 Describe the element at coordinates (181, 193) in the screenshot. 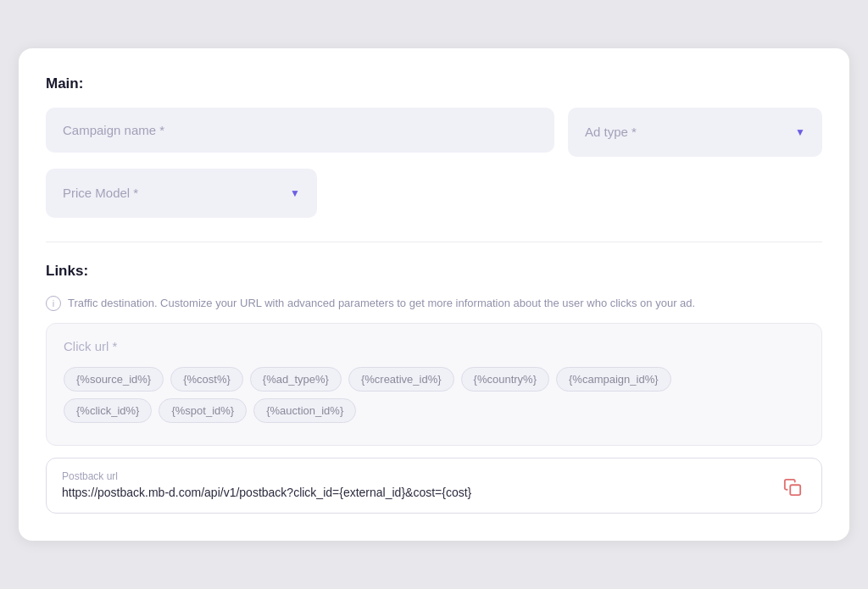

I see `price-model-wrap: Price Model * ▼` at that location.